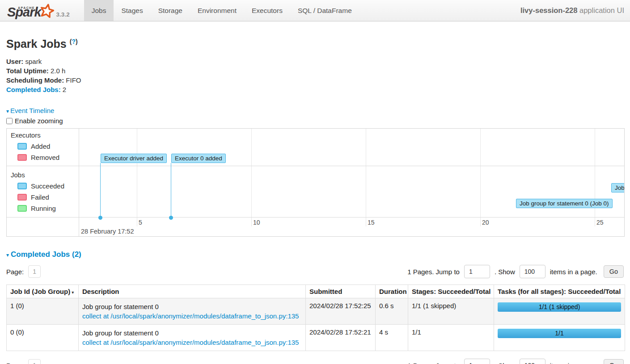 Image resolution: width=630 pixels, height=364 pixels. What do you see at coordinates (341, 292) in the screenshot?
I see `col-header-submitted: Submitted` at bounding box center [341, 292].